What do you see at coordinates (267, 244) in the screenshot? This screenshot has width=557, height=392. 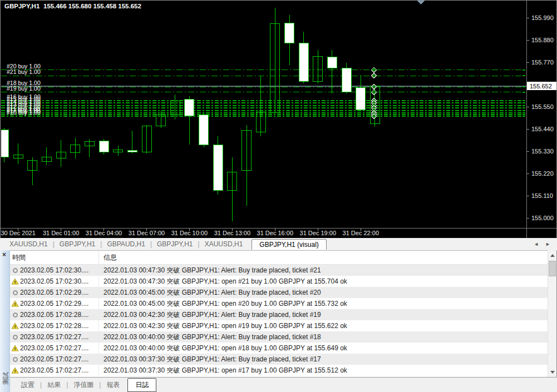 I see `chart-tabstrip: XAUUSD,H1|GBPJPY,H1|GBPAUD,H1|GBPJPY,H1|…` at bounding box center [267, 244].